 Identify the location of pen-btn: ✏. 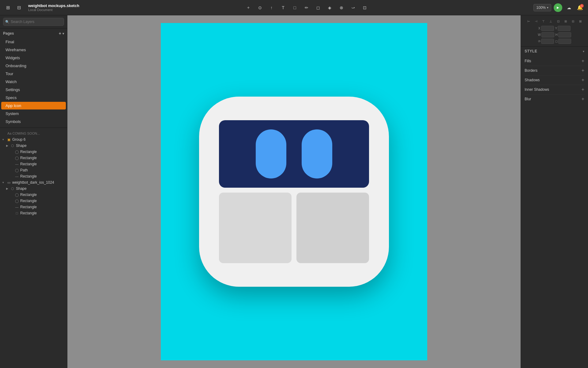
(307, 8).